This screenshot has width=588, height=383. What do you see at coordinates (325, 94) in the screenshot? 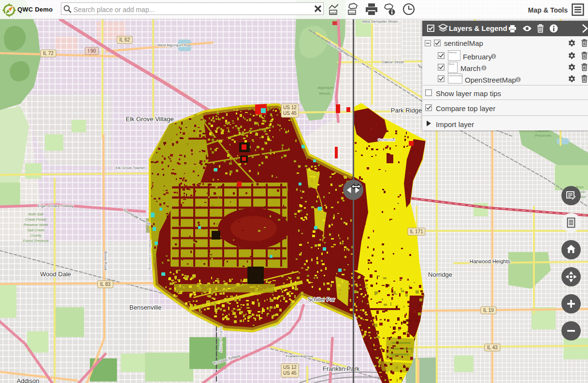
I see `svg-text: Woods` at bounding box center [325, 94].